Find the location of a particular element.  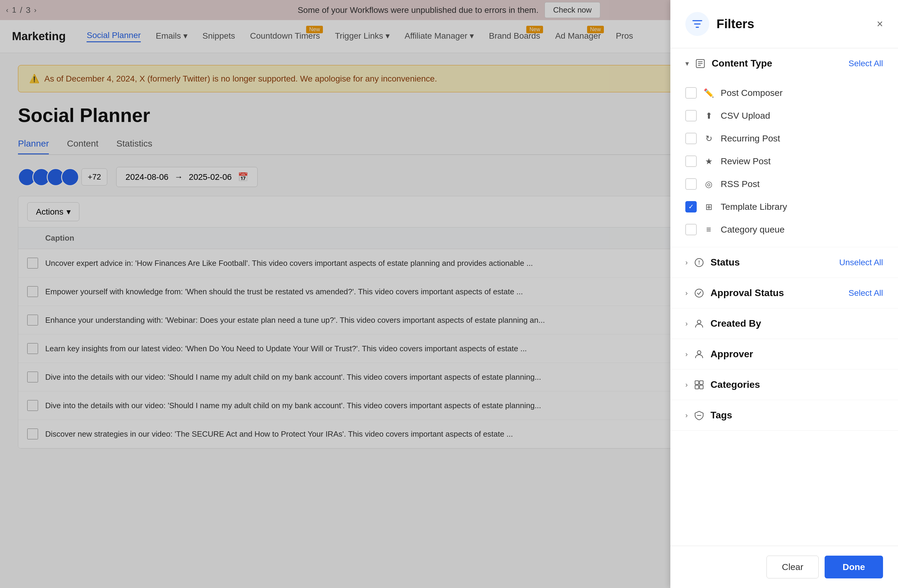

filter-section-title: Approver is located at coordinates (732, 354).